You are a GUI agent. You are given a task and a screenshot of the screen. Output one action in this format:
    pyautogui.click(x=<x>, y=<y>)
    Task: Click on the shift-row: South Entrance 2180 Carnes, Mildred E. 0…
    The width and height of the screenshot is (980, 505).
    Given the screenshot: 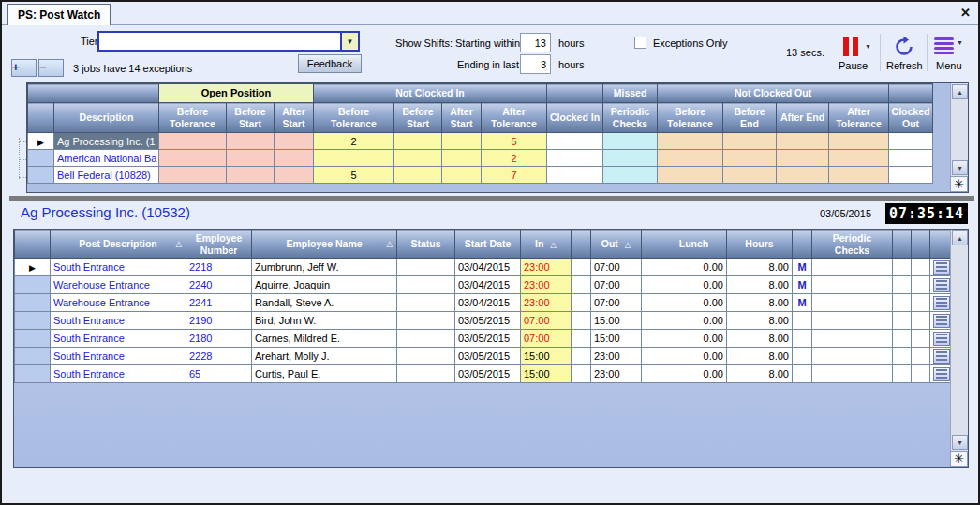 What is the action you would take?
    pyautogui.click(x=483, y=339)
    